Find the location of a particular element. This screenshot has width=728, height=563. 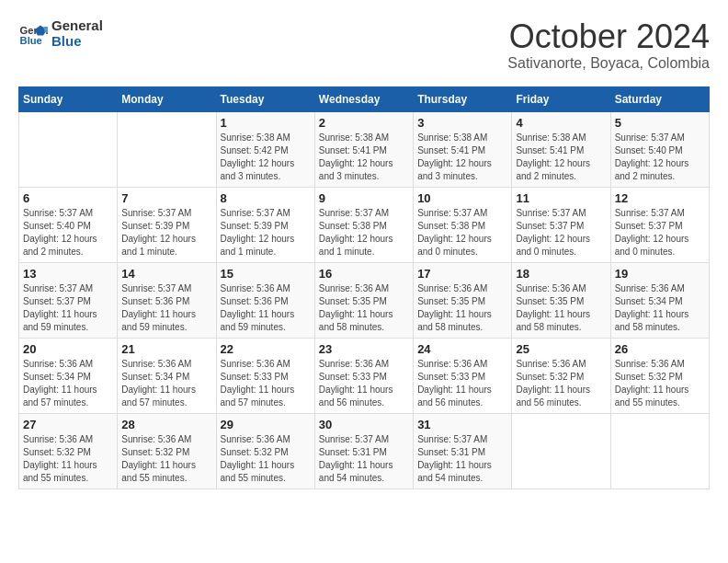

day-cell: 20Sunrise: 5:36 AM Sunset: 5:34 PM Dayli… is located at coordinates (68, 375).